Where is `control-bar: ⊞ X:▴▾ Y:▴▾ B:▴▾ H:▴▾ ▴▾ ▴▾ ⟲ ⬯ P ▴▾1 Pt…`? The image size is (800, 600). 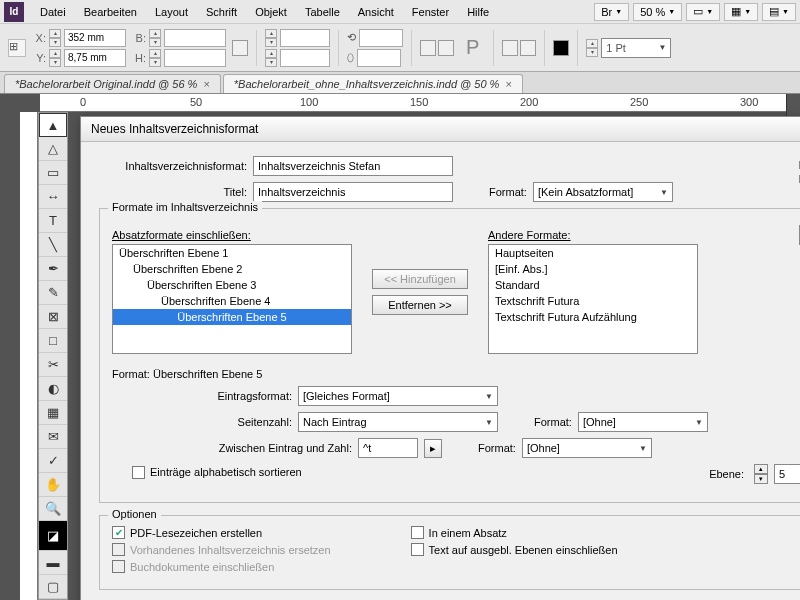
control-bar: ⊞ X:▴▾ Y:▴▾ B:▴▾ H:▴▾ ▴▾ ▴▾ ⟲ ⬯ P ▴▾1 Pt… is located at coordinates (400, 48).